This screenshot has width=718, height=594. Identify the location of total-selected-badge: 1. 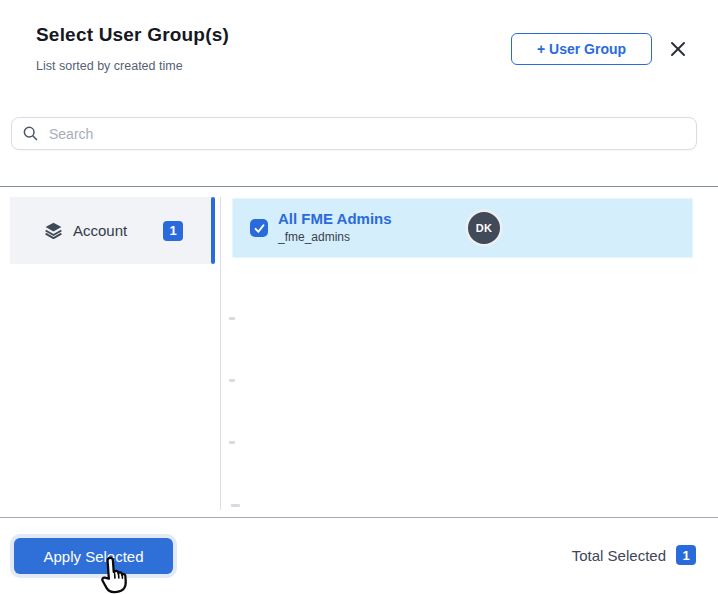
(686, 555).